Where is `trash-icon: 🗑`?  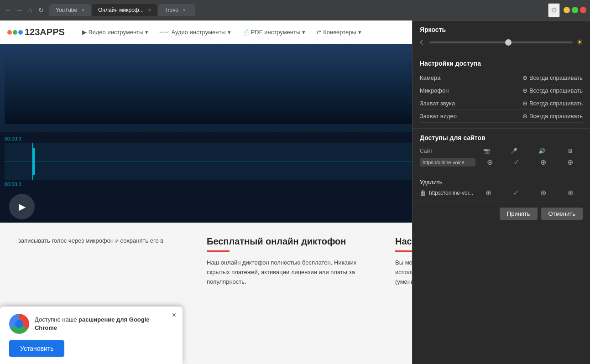 trash-icon: 🗑 is located at coordinates (423, 193).